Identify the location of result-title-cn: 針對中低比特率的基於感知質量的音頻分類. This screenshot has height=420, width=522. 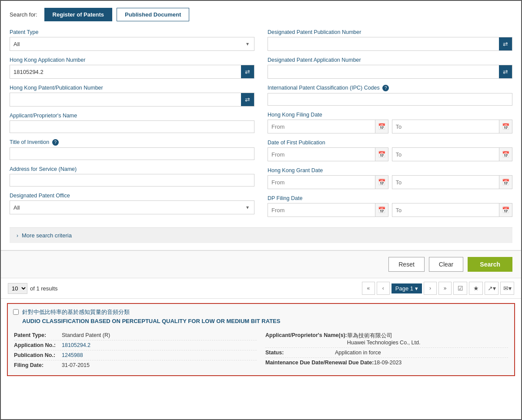
(265, 312).